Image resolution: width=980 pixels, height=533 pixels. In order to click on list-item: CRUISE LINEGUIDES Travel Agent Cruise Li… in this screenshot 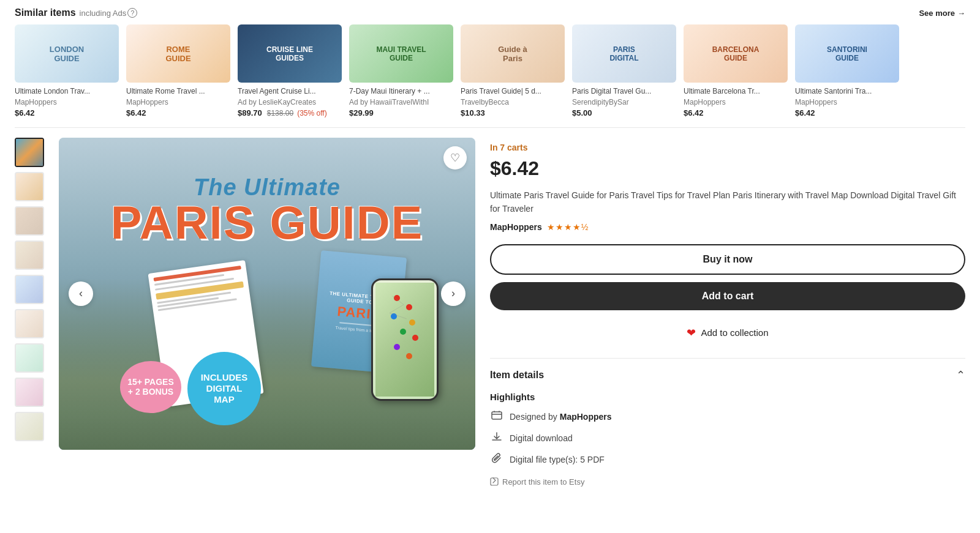, I will do `click(290, 71)`.